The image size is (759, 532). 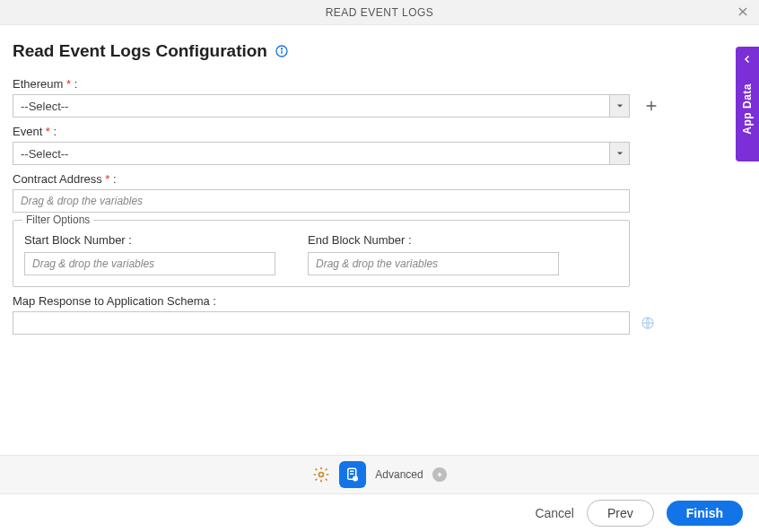 I want to click on dialog-header: READ EVENT LOGS, so click(x=380, y=13).